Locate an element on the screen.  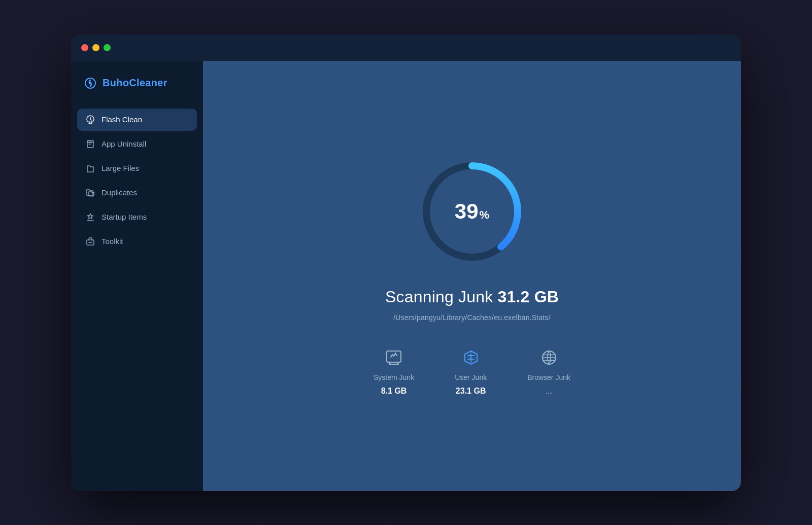
scan-path: /Users/pangyu/Library/Caches/eu.exelban.… is located at coordinates (472, 318).